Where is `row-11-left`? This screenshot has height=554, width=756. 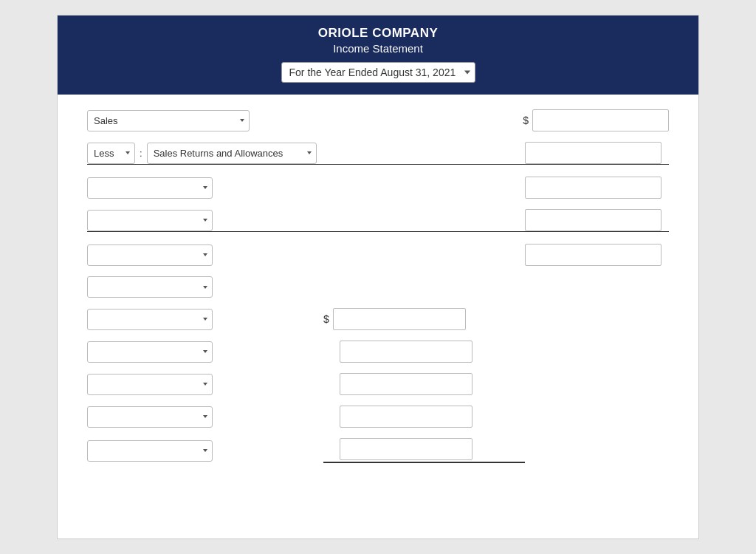
row-11-left is located at coordinates (205, 451).